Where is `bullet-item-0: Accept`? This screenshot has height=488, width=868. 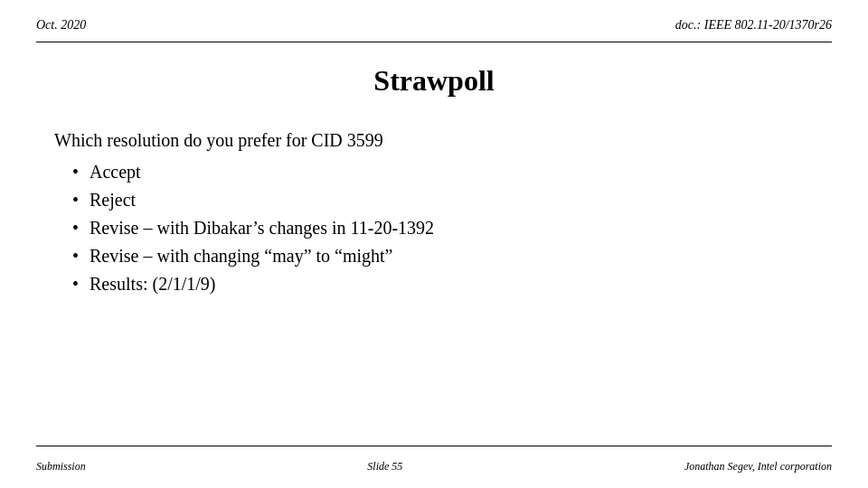 bullet-item-0: Accept is located at coordinates (452, 172).